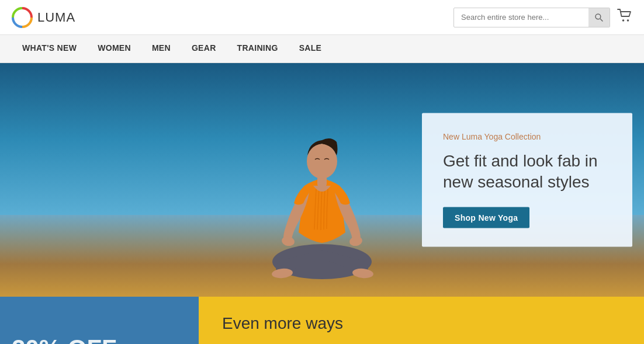 This screenshot has width=644, height=344. Describe the element at coordinates (56, 18) in the screenshot. I see `logo-text: LUMA` at that location.